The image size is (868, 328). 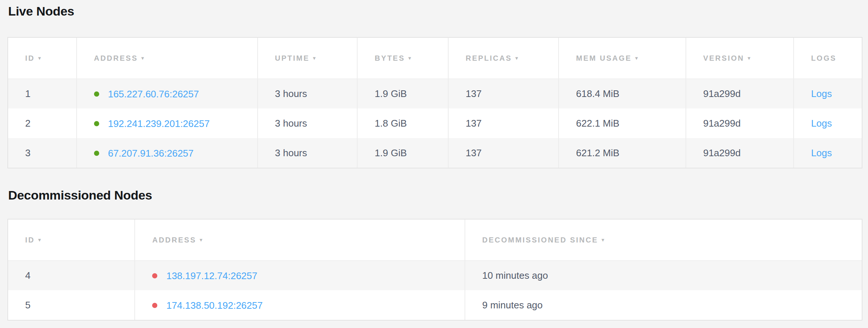 What do you see at coordinates (154, 94) in the screenshot?
I see `node-address-link: 165.227.60.76:26257` at bounding box center [154, 94].